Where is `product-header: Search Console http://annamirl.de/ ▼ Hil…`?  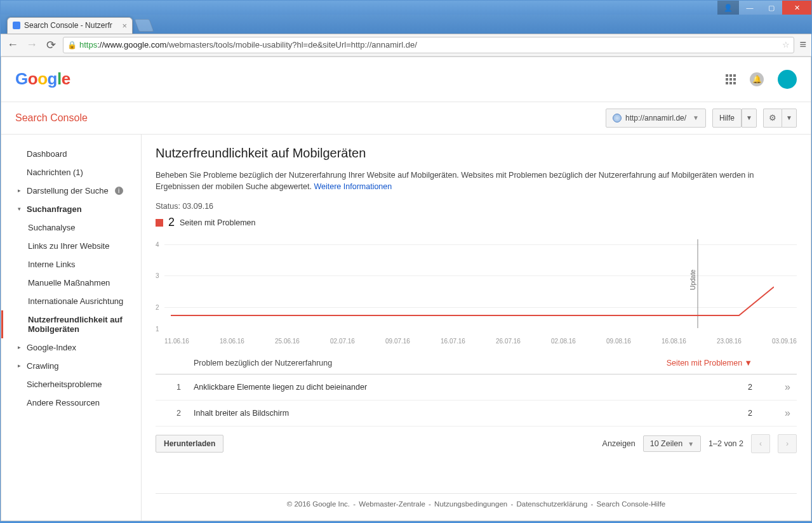 product-header: Search Console http://annamirl.de/ ▼ Hil… is located at coordinates (406, 118).